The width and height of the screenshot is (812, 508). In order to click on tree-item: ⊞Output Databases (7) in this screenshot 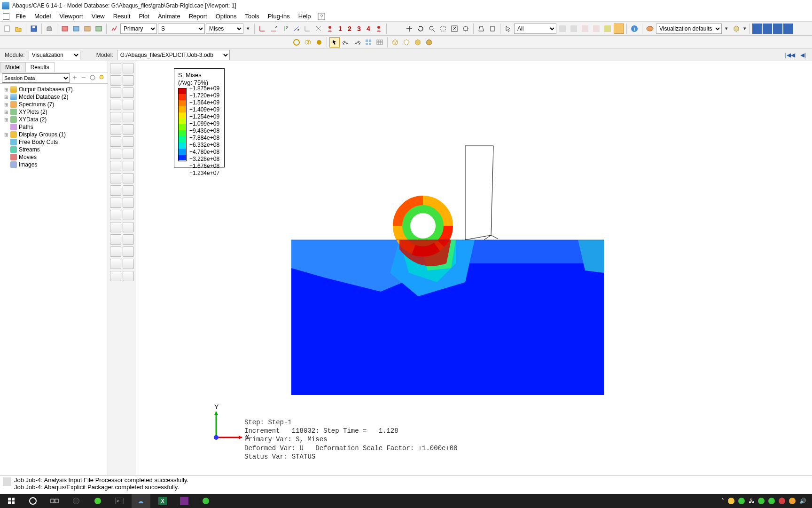, I will do `click(54, 89)`.